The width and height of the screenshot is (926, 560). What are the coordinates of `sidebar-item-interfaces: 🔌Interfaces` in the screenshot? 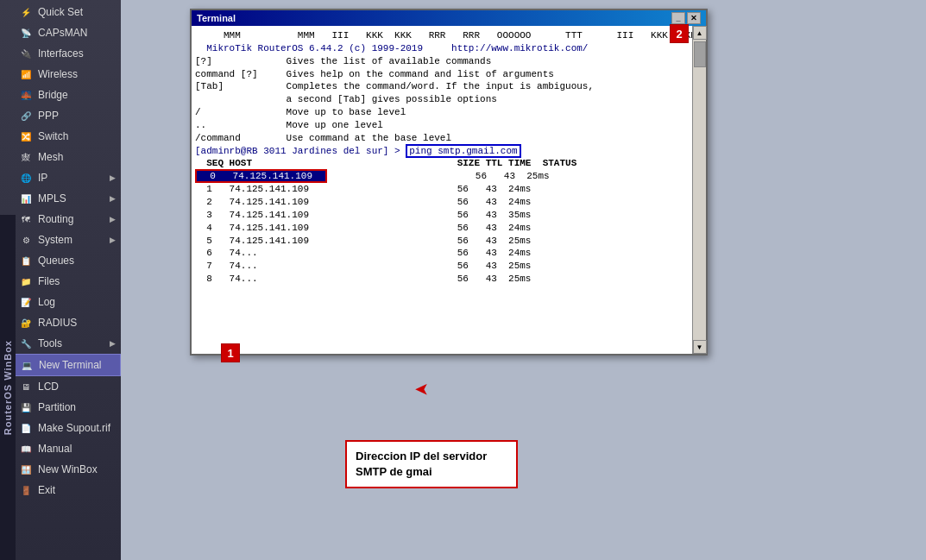 It's located at (60, 53).